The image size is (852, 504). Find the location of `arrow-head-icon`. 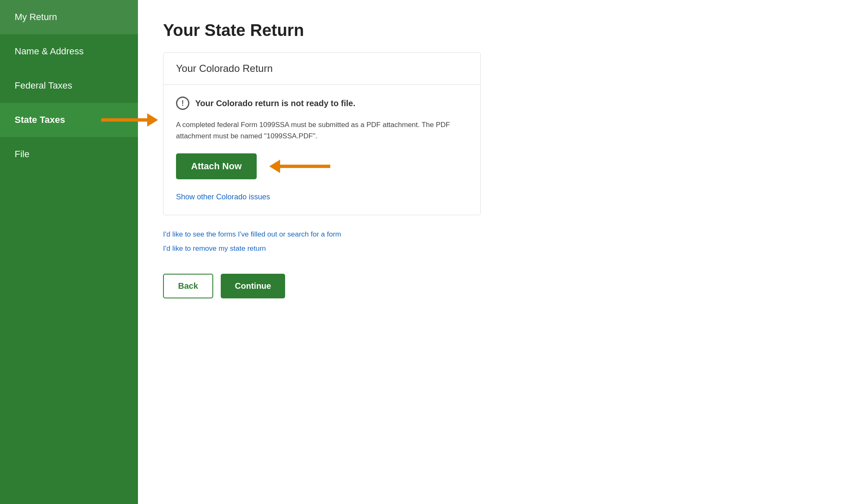

arrow-head-icon is located at coordinates (275, 166).